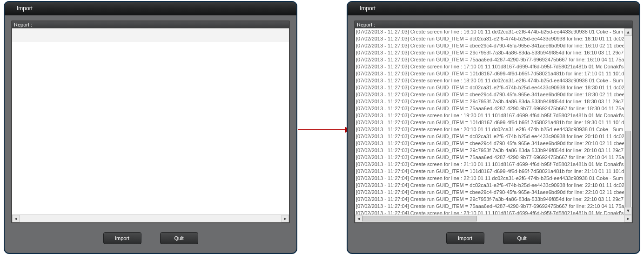 The image size is (644, 254). What do you see at coordinates (628, 32) in the screenshot?
I see `scroll-up-icon: ▲` at bounding box center [628, 32].